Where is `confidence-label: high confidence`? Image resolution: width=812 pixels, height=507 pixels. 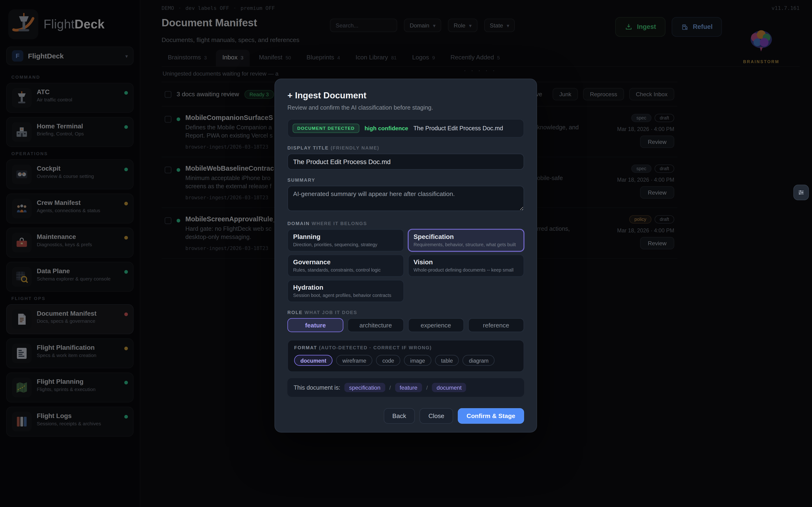 confidence-label: high confidence is located at coordinates (386, 128).